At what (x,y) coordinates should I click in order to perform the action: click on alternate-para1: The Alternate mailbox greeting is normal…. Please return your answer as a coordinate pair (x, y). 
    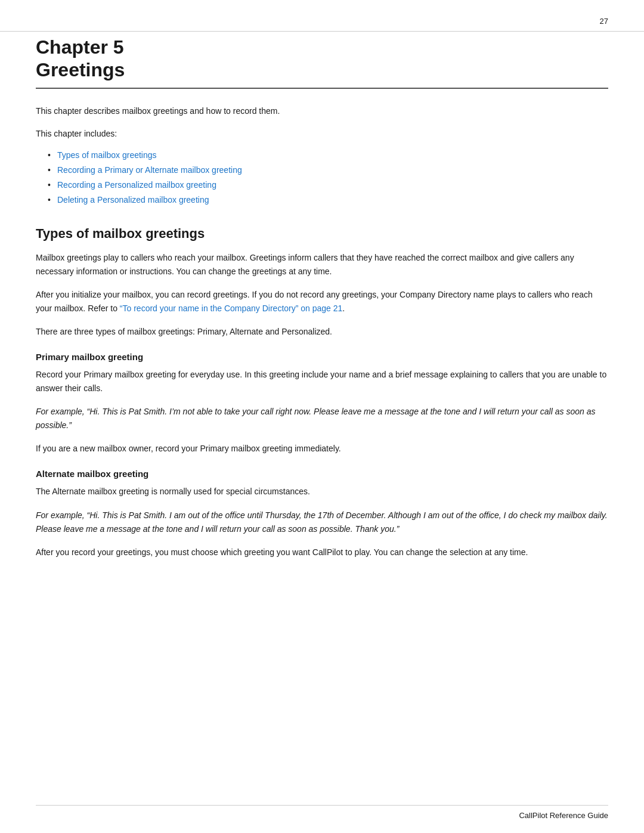
    Looking at the image, I should click on (322, 491).